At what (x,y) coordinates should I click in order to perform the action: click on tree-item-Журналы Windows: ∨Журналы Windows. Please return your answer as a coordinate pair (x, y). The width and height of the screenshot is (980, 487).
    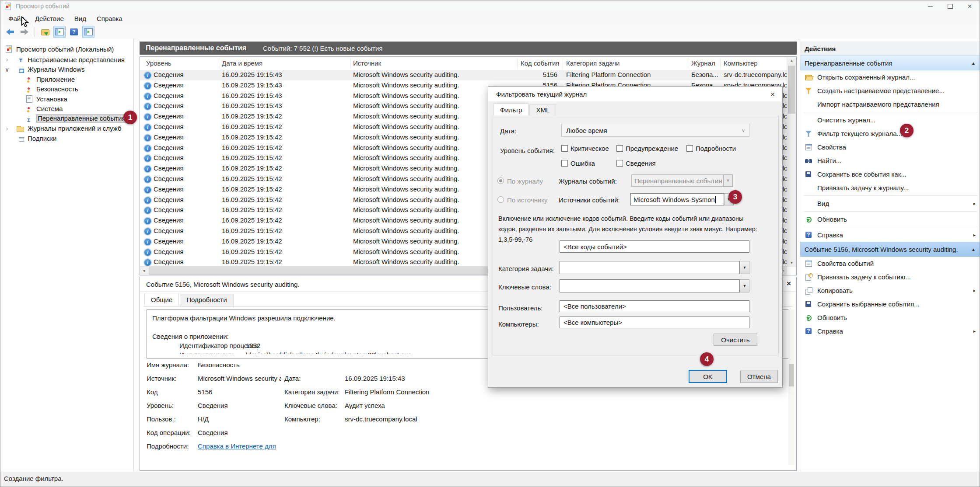
    Looking at the image, I should click on (66, 70).